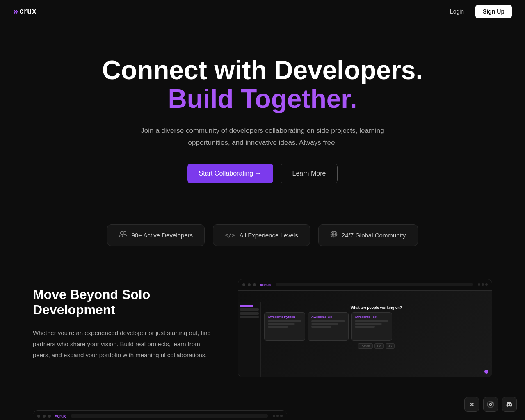  Describe the element at coordinates (478, 11) in the screenshot. I see `nav-actions: Login Sign Up` at that location.